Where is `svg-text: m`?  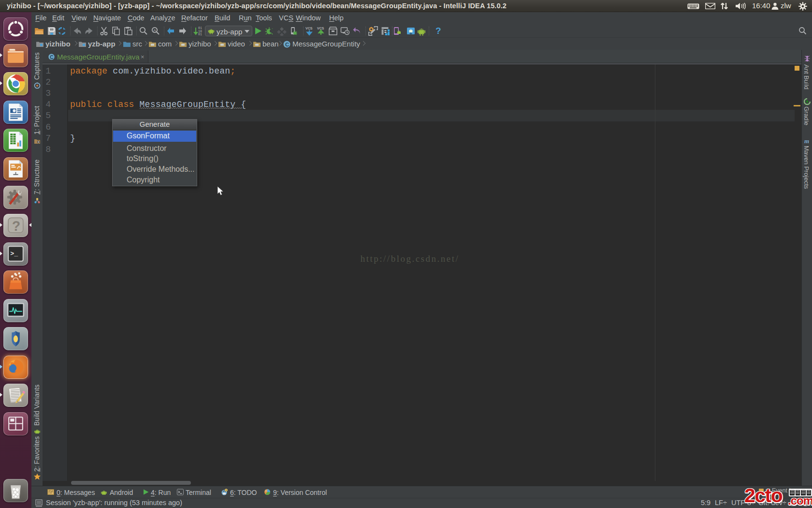 svg-text: m is located at coordinates (807, 141).